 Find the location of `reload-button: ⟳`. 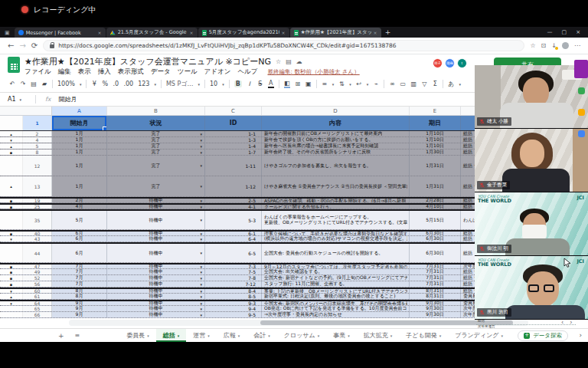

reload-button: ⟳ is located at coordinates (34, 46).